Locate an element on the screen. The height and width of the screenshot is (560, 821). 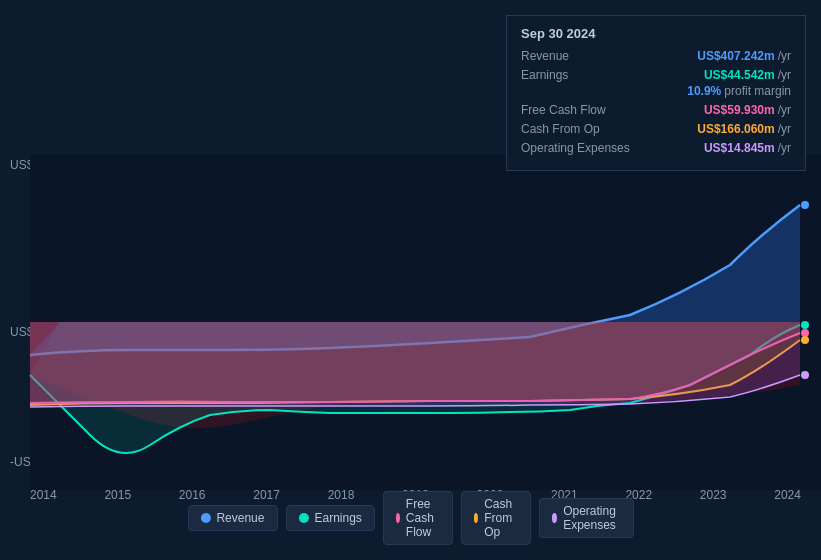
legend-dot-free-cash-flow is located at coordinates (398, 518).